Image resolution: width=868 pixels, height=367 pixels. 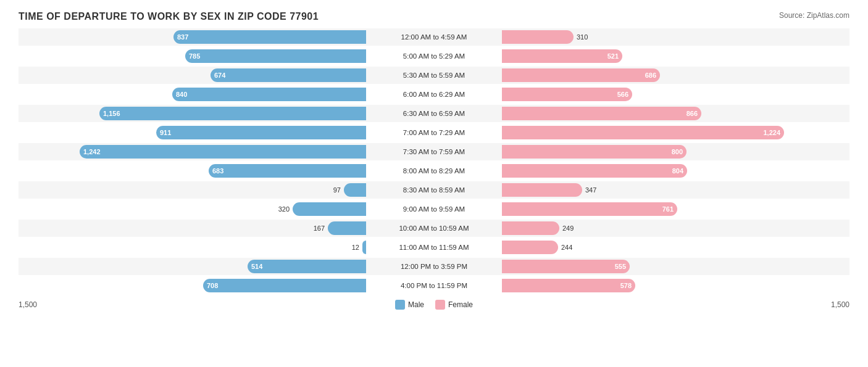 What do you see at coordinates (643, 133) in the screenshot?
I see `female-bar: 1,224` at bounding box center [643, 133].